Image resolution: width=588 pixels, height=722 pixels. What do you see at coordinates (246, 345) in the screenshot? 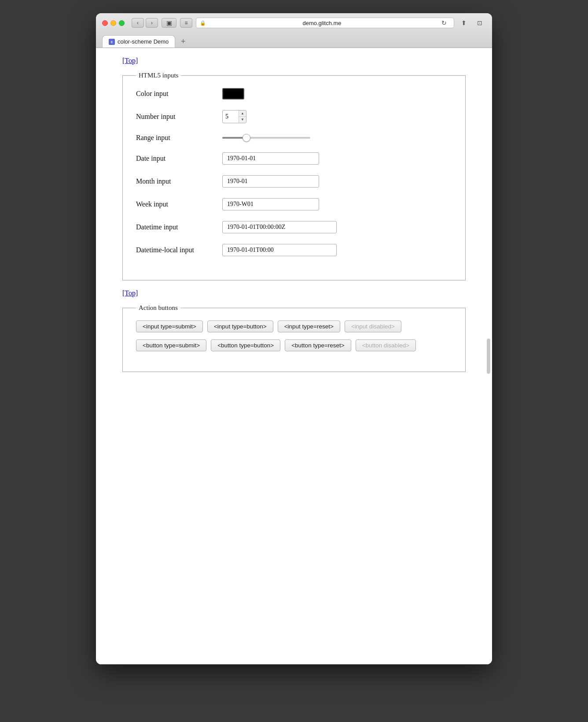
I see `button-button-button: <button type=button>` at bounding box center [246, 345].